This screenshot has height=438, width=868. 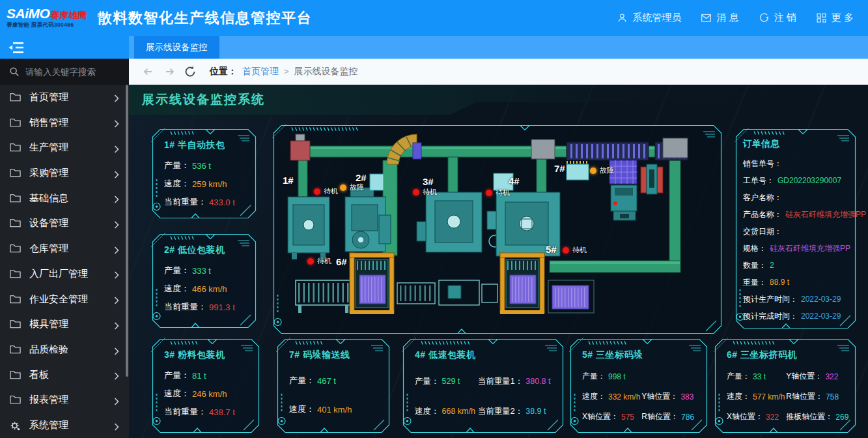 What do you see at coordinates (798, 144) in the screenshot?
I see `order-panel-title: 订单信息` at bounding box center [798, 144].